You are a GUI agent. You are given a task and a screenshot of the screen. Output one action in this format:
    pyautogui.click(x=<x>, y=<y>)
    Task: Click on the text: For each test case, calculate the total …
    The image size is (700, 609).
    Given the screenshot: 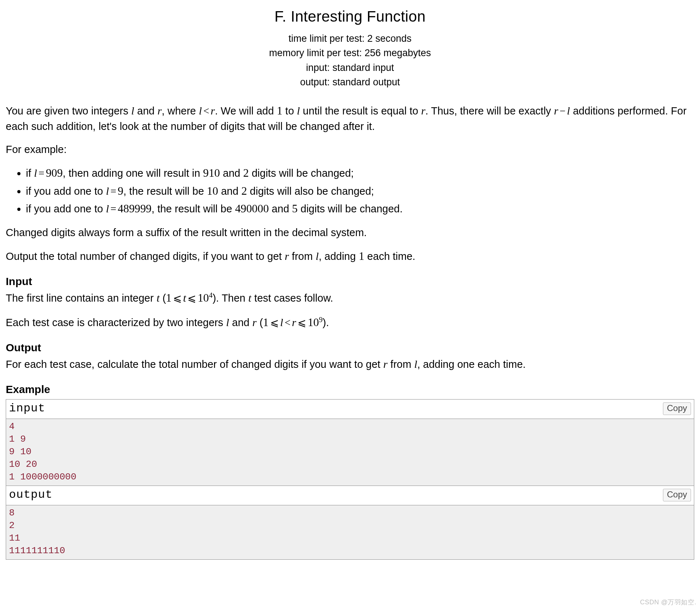 What is the action you would take?
    pyautogui.click(x=194, y=364)
    